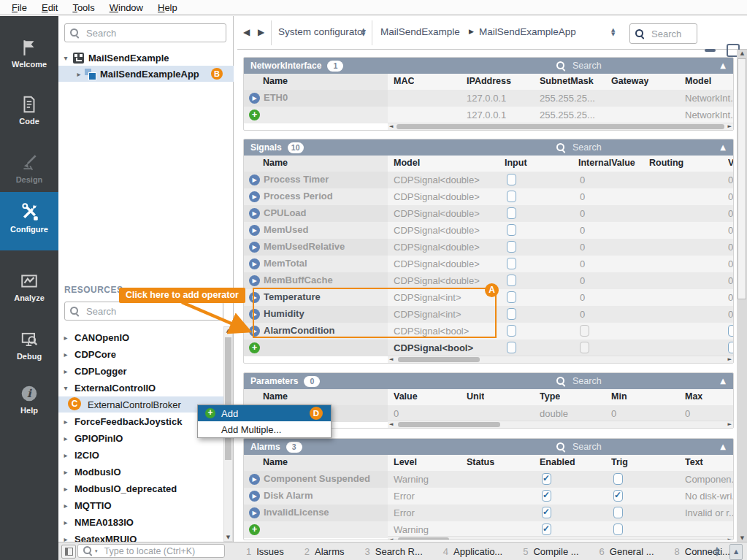  What do you see at coordinates (19, 7) in the screenshot?
I see `menu-file: File` at bounding box center [19, 7].